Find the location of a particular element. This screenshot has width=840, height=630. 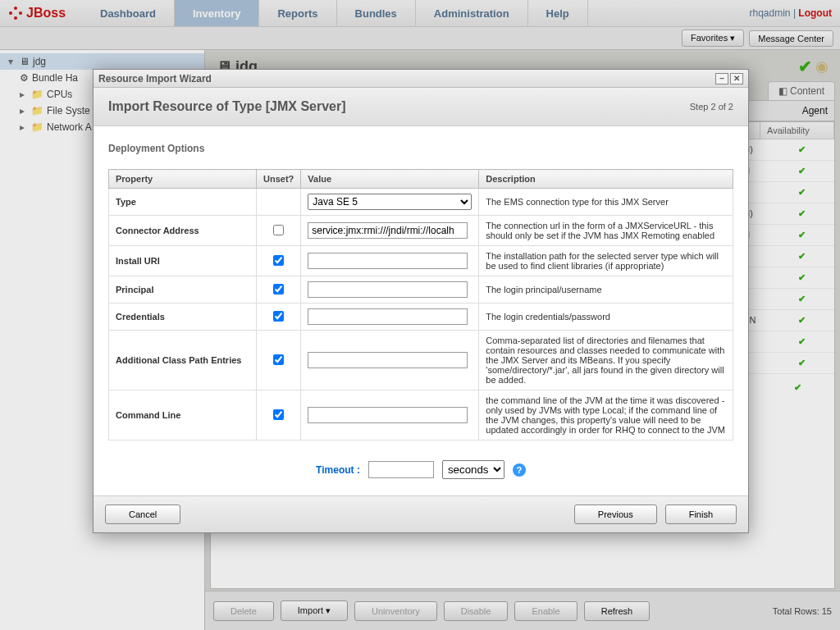

timeout-input is located at coordinates (401, 469).